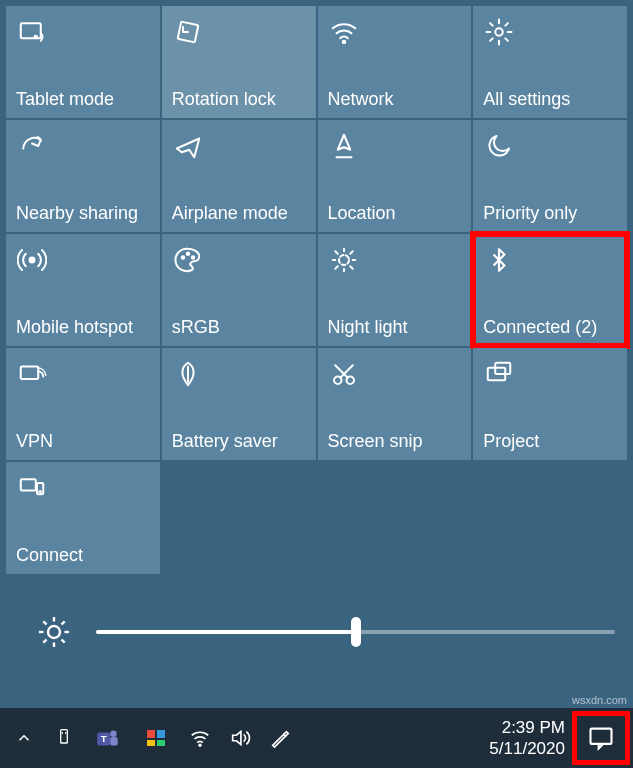  I want to click on clock-date: 5/11/2020, so click(527, 748).